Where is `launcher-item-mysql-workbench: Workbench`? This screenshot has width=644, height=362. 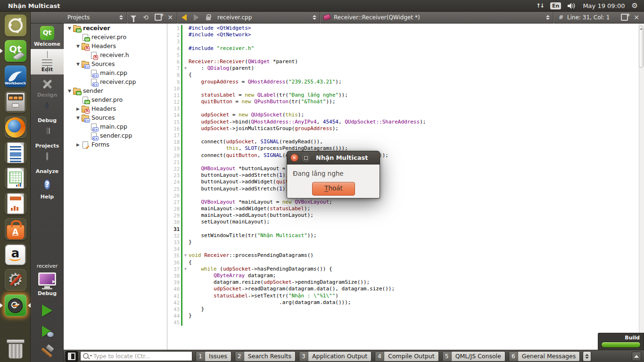 launcher-item-mysql-workbench: Workbench is located at coordinates (15, 76).